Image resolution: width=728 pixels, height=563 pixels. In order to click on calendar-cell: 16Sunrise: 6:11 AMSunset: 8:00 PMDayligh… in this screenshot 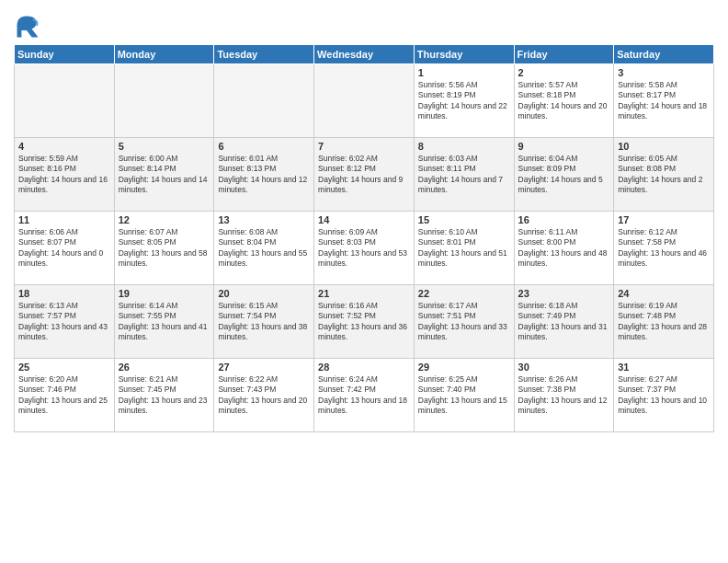, I will do `click(564, 248)`.